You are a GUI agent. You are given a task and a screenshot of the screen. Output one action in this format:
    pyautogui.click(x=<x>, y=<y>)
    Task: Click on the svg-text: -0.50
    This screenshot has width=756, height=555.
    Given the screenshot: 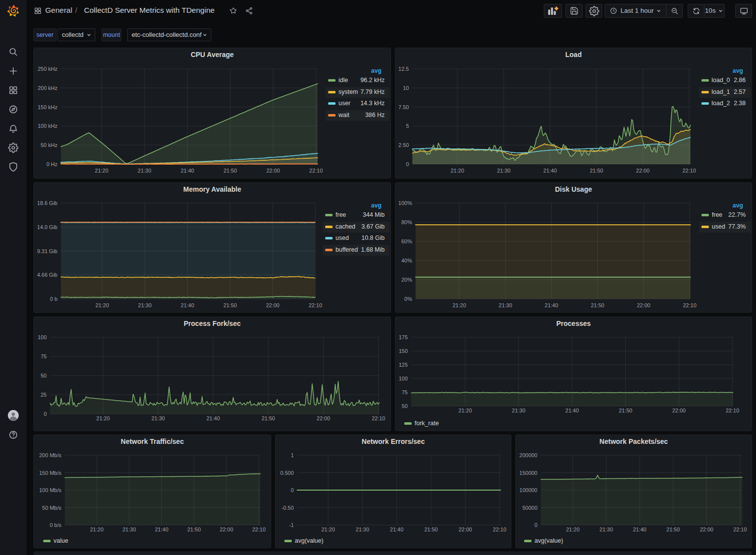 What is the action you would take?
    pyautogui.click(x=288, y=508)
    